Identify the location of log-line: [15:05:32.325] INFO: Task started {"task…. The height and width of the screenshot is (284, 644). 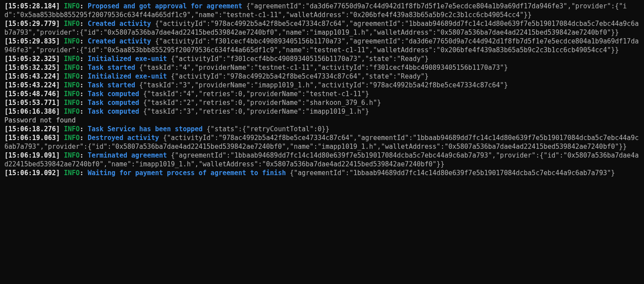
(322, 68).